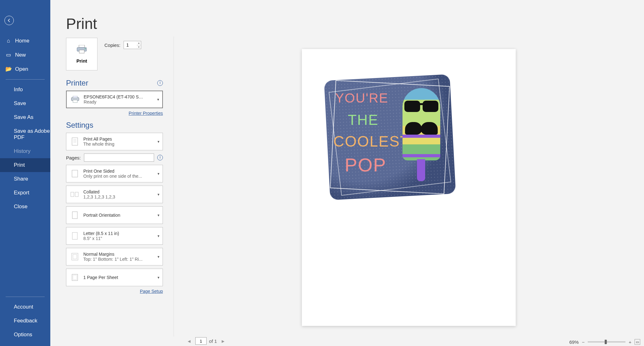 The height and width of the screenshot is (346, 644). What do you see at coordinates (20, 55) in the screenshot?
I see `sidebar-item-label: New` at bounding box center [20, 55].